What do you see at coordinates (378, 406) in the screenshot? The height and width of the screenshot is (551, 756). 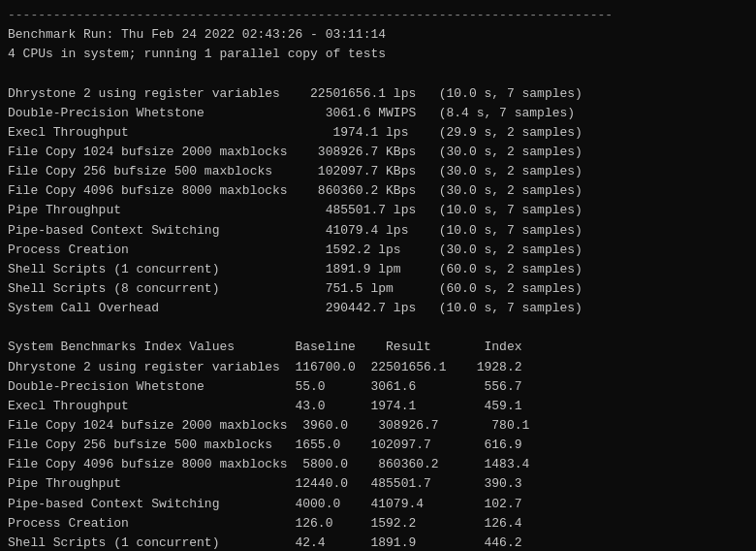 I see `index-row: Execl Throughput 43.0 1974.1 459.1` at bounding box center [378, 406].